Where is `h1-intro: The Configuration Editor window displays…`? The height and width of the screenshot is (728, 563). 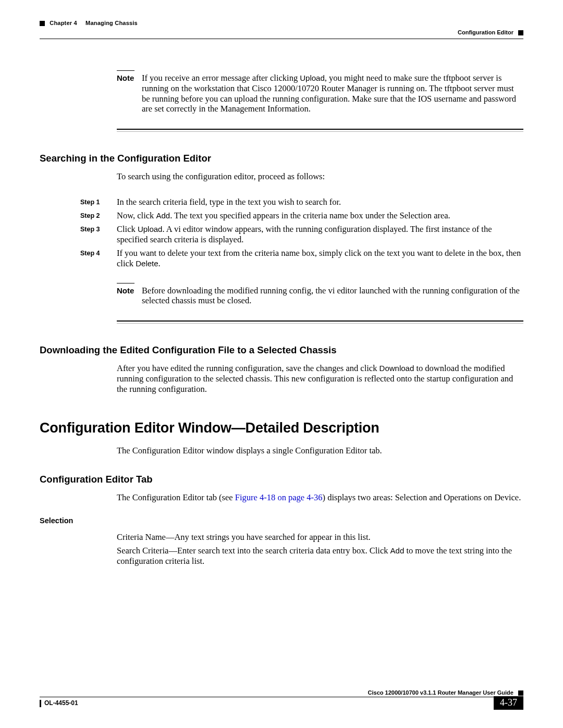
h1-intro: The Configuration Editor window displays… is located at coordinates (320, 451).